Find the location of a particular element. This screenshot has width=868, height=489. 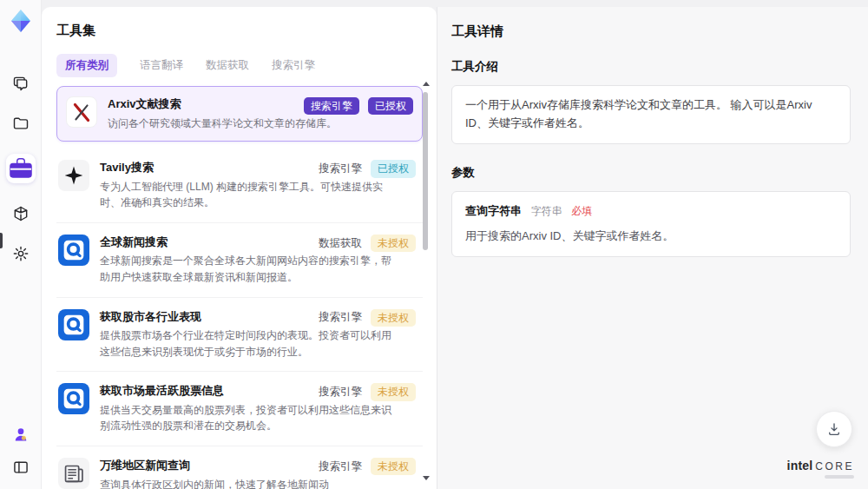

intel-core-badge: intel core is located at coordinates (821, 469).